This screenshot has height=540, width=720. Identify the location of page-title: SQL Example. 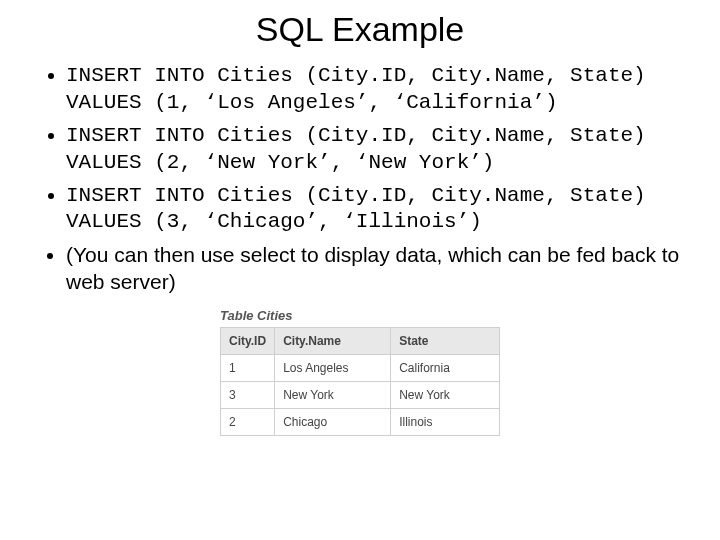
(360, 30).